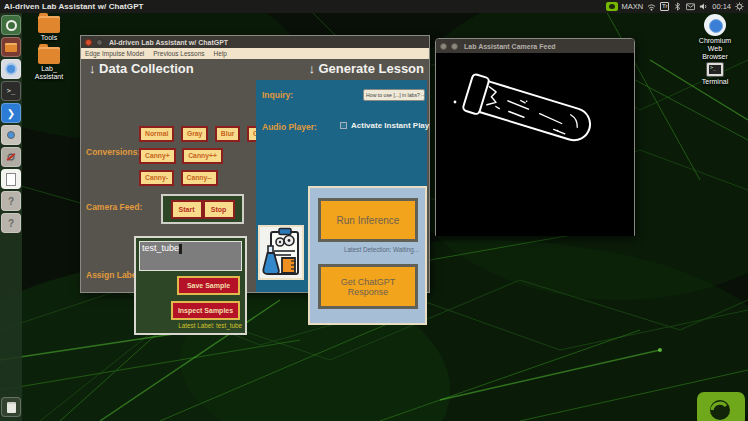  Describe the element at coordinates (208, 286) in the screenshot. I see `save-sample-button: Save Sample` at that location.